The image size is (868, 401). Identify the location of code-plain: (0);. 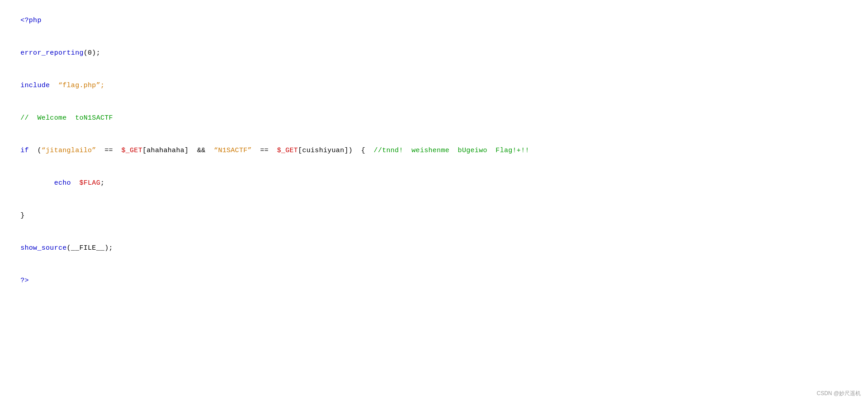
(92, 53).